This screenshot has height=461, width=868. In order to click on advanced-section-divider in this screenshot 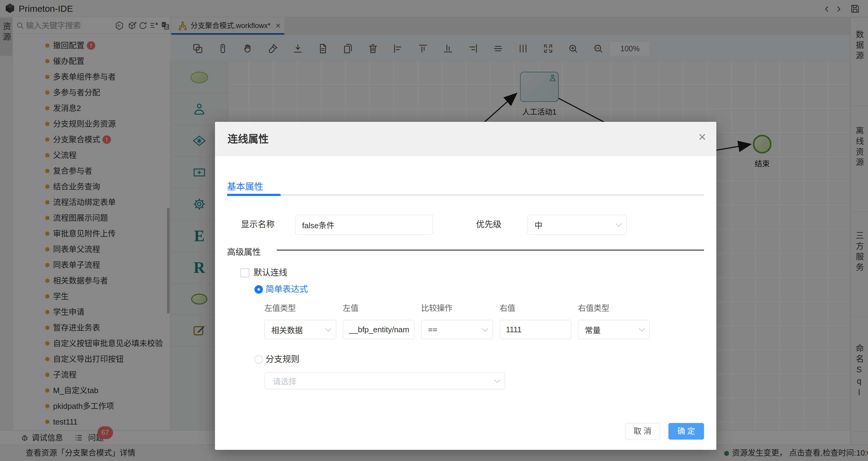, I will do `click(490, 250)`.